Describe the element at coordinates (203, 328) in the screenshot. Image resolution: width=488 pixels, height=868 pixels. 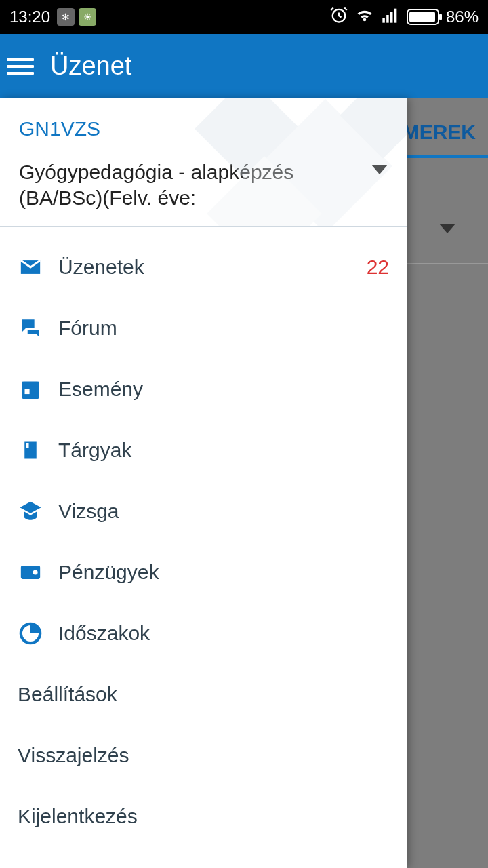
I see `menu-item-forum: Fórum` at that location.